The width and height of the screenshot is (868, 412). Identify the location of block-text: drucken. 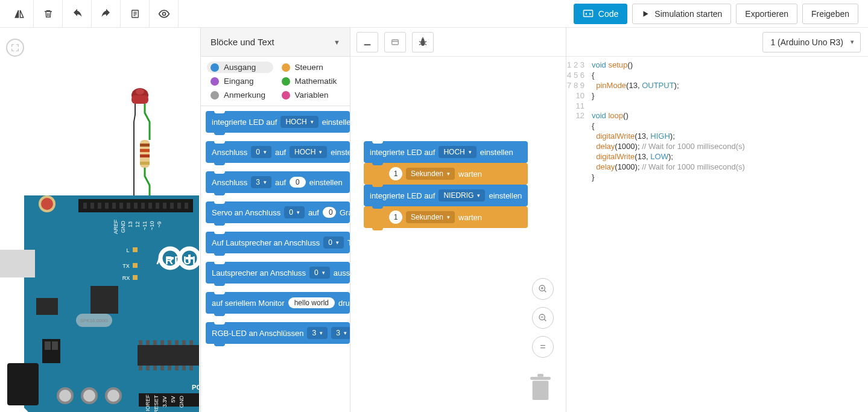
(344, 303).